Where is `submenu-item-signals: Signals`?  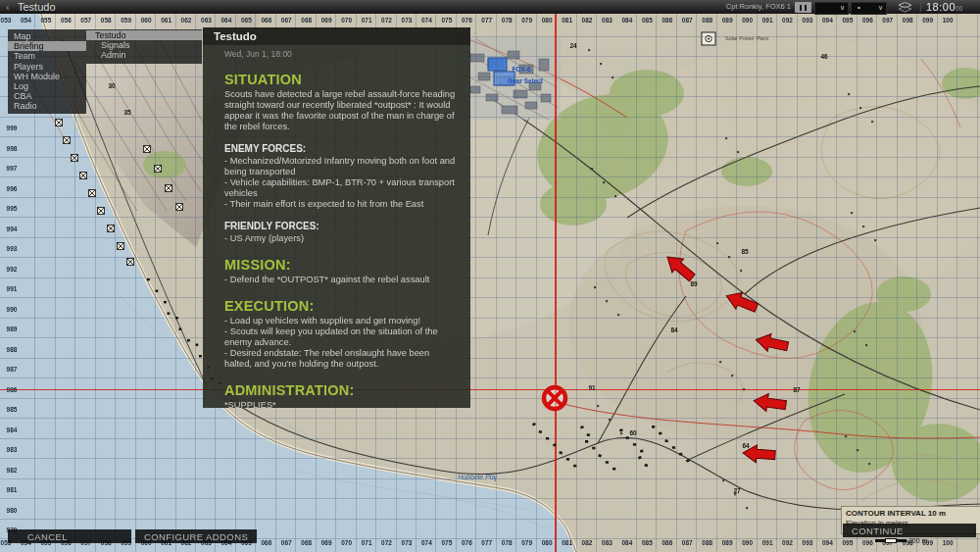
submenu-item-signals: Signals is located at coordinates (144, 45).